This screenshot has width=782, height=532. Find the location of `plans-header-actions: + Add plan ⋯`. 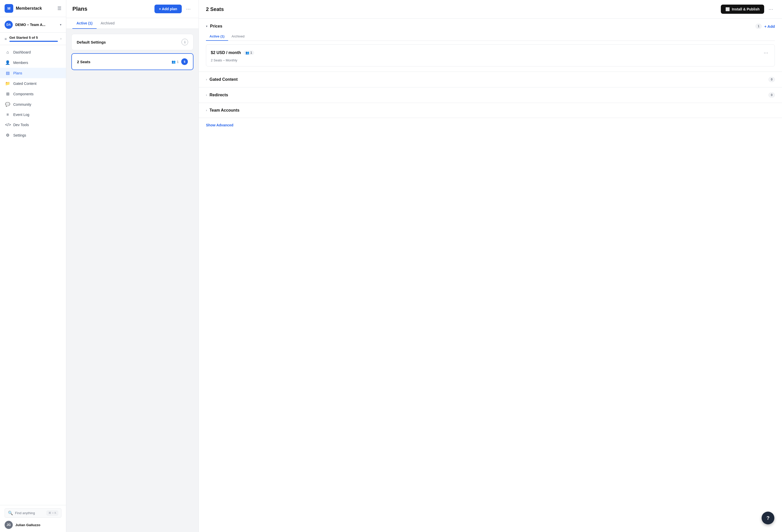

plans-header-actions: + Add plan ⋯ is located at coordinates (174, 9).